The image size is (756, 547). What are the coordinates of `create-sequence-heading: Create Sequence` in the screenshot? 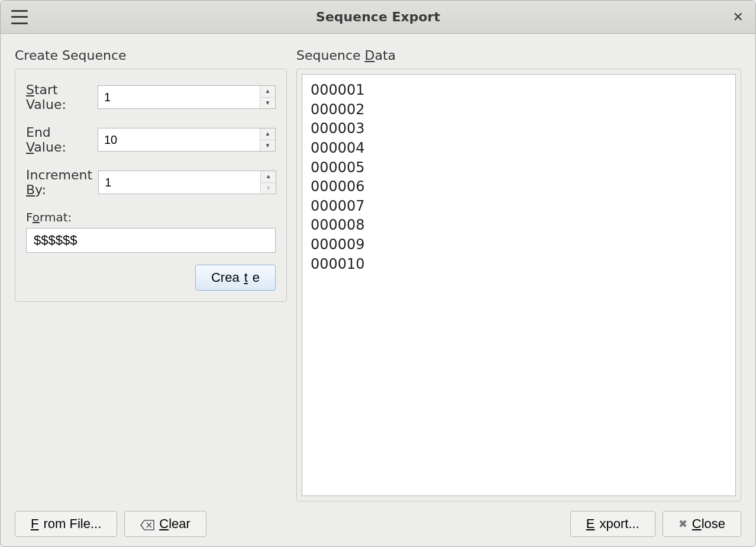 It's located at (151, 56).